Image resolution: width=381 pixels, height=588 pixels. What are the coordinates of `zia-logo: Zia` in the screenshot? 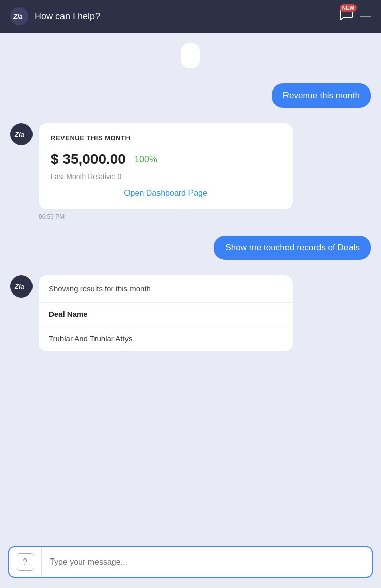 It's located at (19, 16).